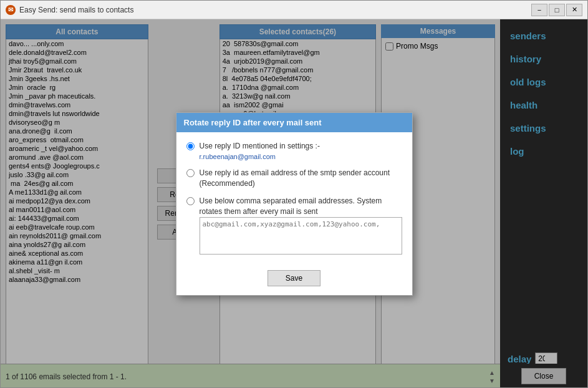 The image size is (588, 388). Describe the element at coordinates (294, 278) in the screenshot. I see `modal-save-button: Save` at that location.